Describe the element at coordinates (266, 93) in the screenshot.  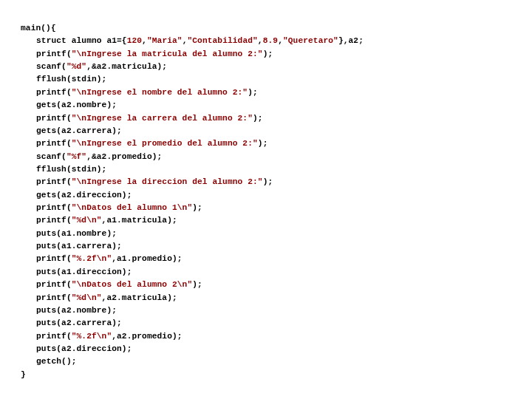
I see `code-line: printf("\nIngrese el nombre del alumno 2…` at that location.